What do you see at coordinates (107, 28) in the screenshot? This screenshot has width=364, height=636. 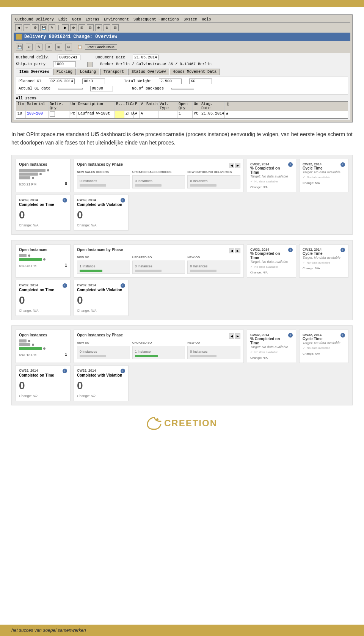 I see `toolbar-btn-10: ⊕` at bounding box center [107, 28].